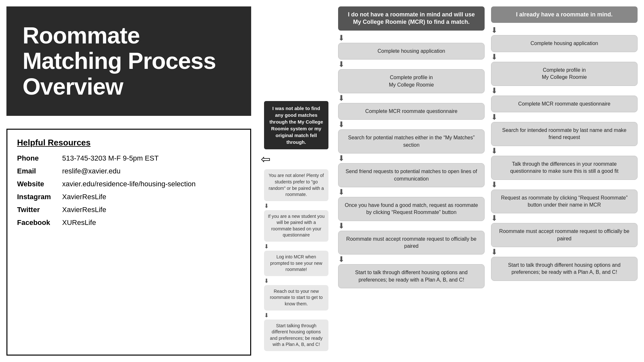 Image resolution: width=644 pixels, height=362 pixels. I want to click on middle-panel: I was not able to find any good matches …, so click(296, 181).